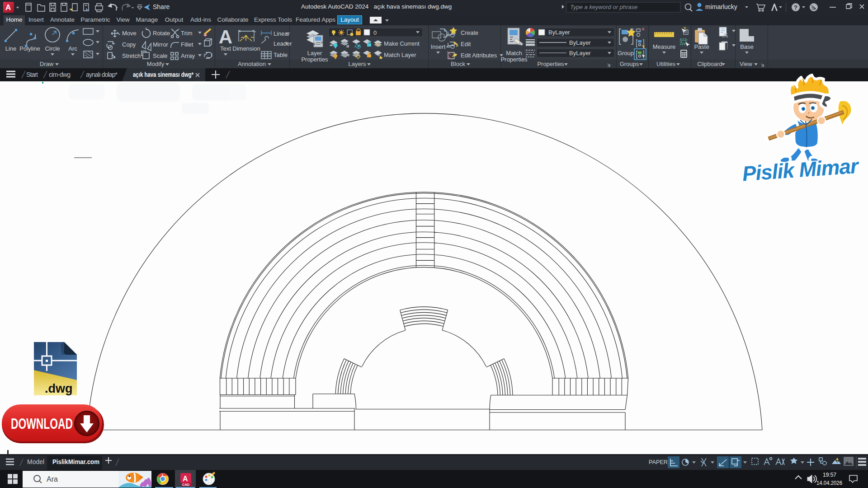 This screenshot has width=868, height=488. I want to click on svg-text: Model, so click(36, 462).